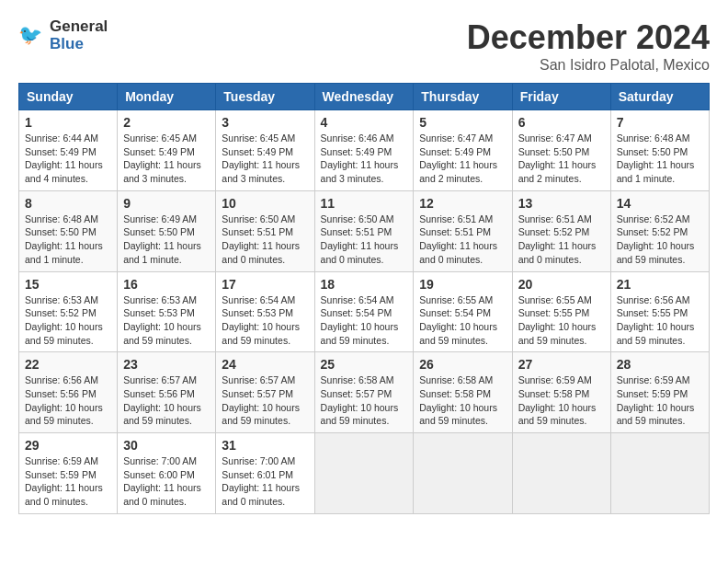 This screenshot has height=563, width=728. I want to click on table-row: 19Sunrise: 6:55 AM Sunset: 5:54 PM Dayli…, so click(463, 312).